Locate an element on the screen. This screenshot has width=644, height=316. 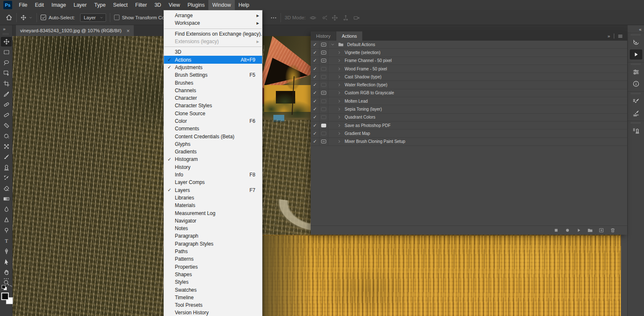
action-row-custom-rgb-to-grayscale: ✓Custom RGB to Grayscale is located at coordinates (469, 93).